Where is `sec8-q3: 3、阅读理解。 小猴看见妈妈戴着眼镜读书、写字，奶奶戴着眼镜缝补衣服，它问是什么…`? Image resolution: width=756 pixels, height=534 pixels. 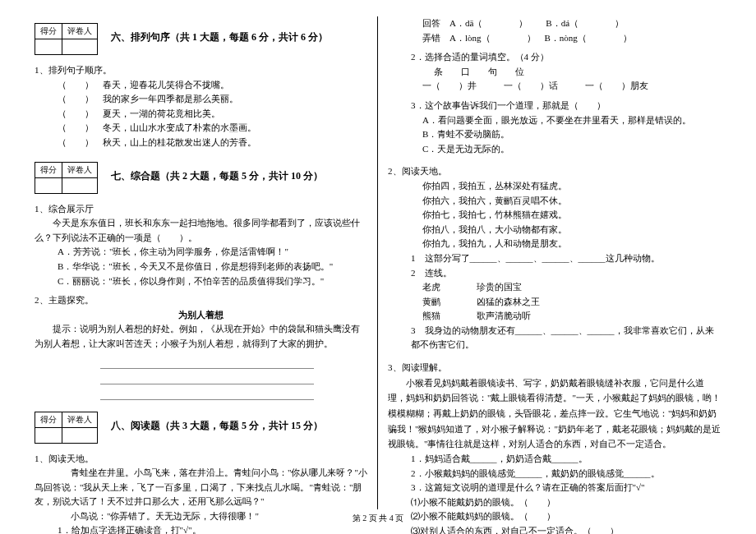
sec8-q3: 3、阅读理解。 小猴看见妈妈戴着眼镜读书、写字，奶奶戴着眼镜缝补衣服，它问是什么… is located at coordinates (555, 447).